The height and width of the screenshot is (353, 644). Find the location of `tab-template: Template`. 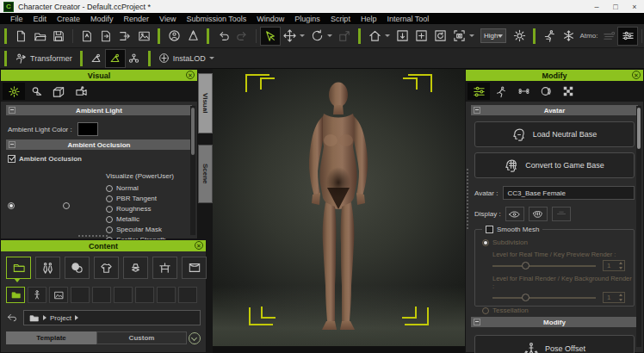

tab-template: Template is located at coordinates (52, 338).